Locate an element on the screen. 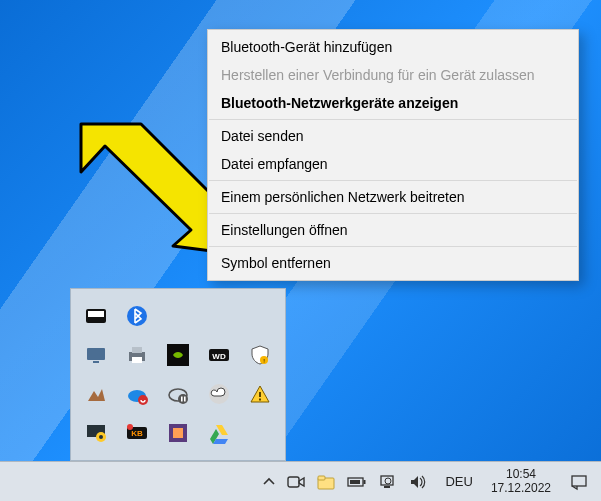  taskbar-time: 10:54 is located at coordinates (521, 475).